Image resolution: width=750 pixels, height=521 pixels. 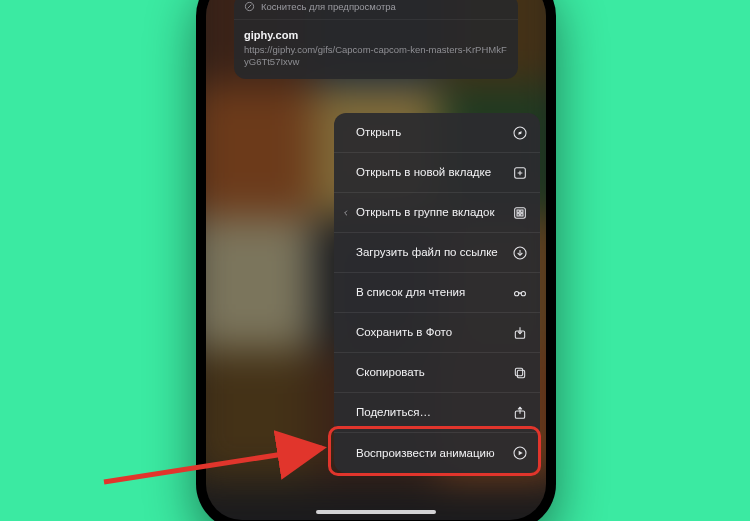 What do you see at coordinates (437, 133) in the screenshot?
I see `menu-item-open: Открыть` at bounding box center [437, 133].